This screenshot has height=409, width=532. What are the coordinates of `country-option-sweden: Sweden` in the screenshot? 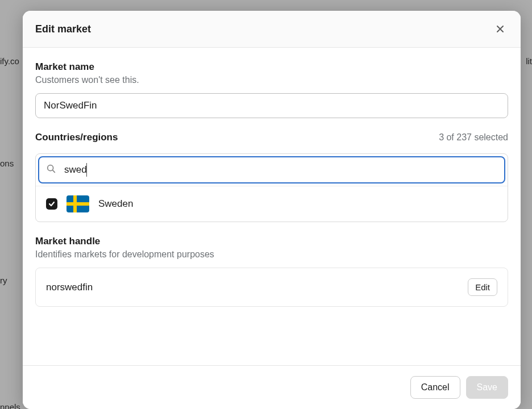 It's located at (272, 203).